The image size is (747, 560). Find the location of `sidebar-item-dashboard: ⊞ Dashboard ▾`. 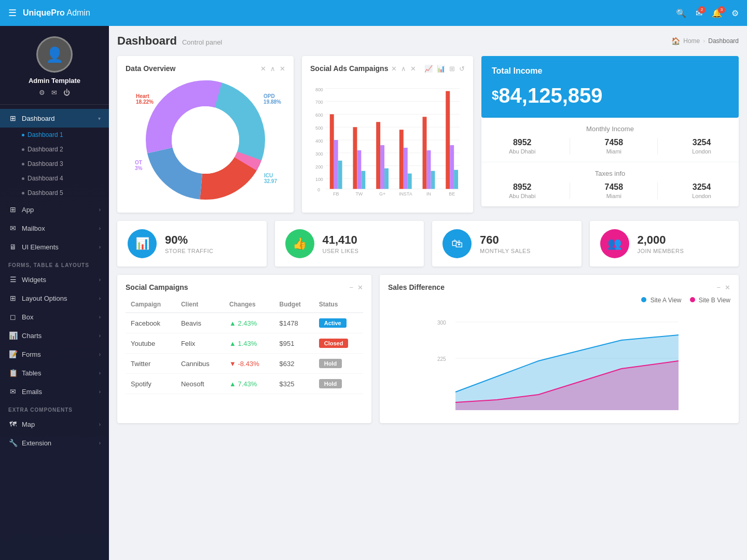

sidebar-item-dashboard: ⊞ Dashboard ▾ is located at coordinates (54, 118).